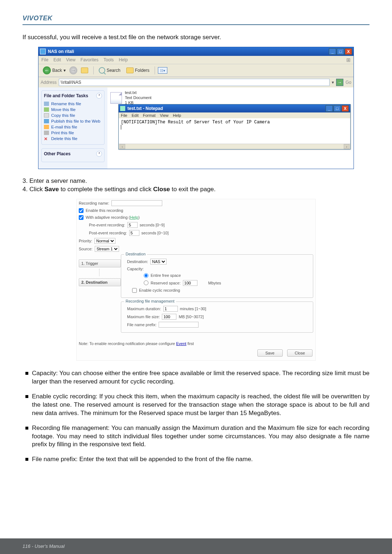 The height and width of the screenshot is (554, 392). What do you see at coordinates (142, 325) in the screenshot?
I see `prefix-label: File name prefix:` at bounding box center [142, 325].